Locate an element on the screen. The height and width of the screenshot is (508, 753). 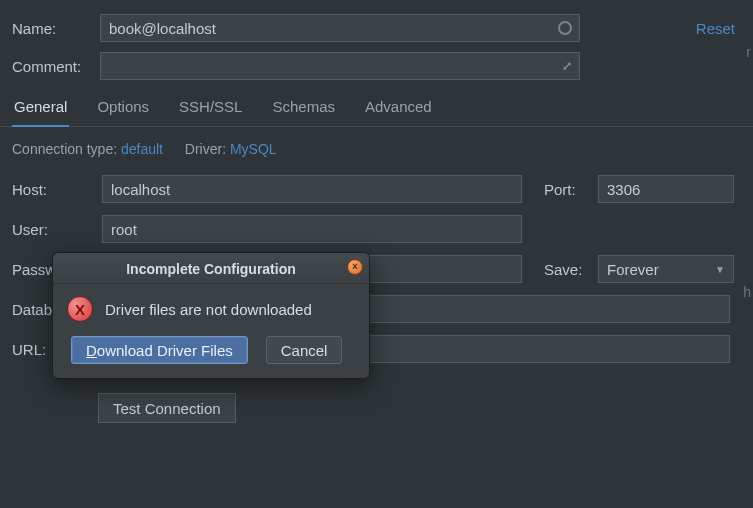
color-circle-icon is located at coordinates (565, 28).